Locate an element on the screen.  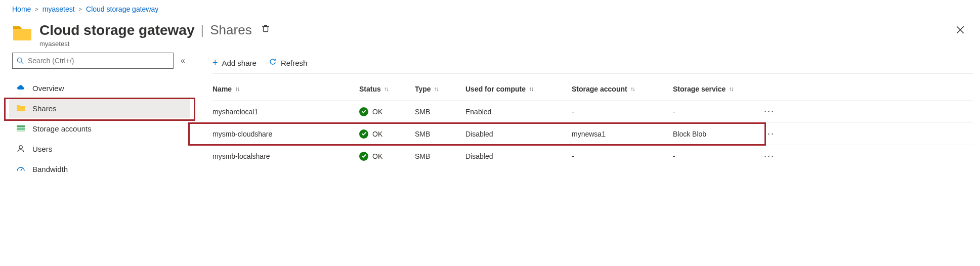
cell-service: Block Blob is located at coordinates (718, 134).